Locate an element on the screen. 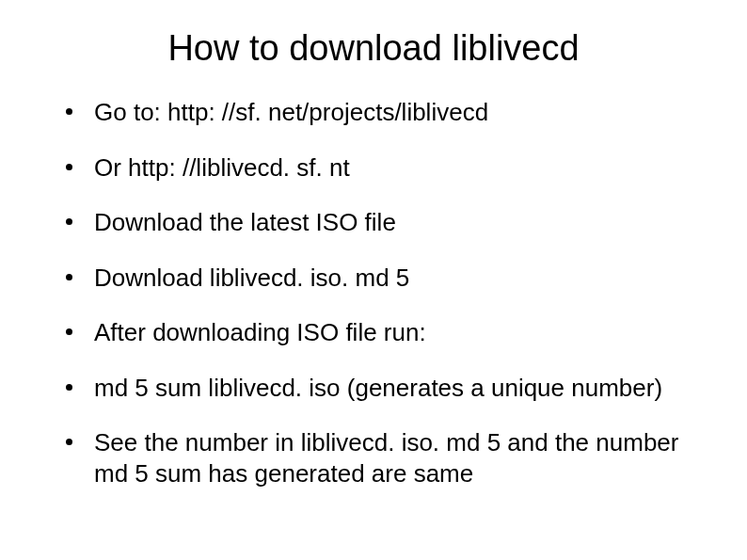  page-title: How to download liblivecd is located at coordinates (374, 49).